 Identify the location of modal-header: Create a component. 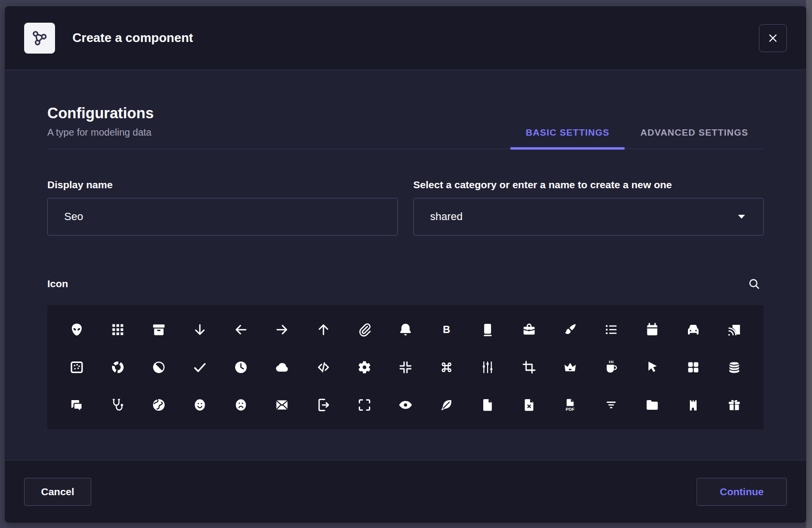
(406, 38).